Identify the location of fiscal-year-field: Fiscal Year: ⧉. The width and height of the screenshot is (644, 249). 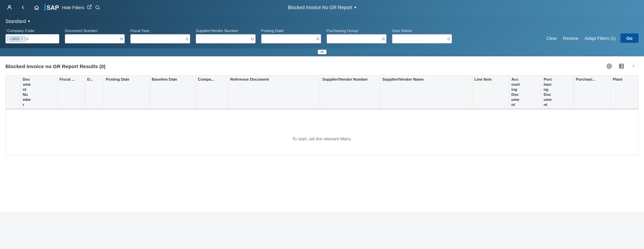
(160, 36).